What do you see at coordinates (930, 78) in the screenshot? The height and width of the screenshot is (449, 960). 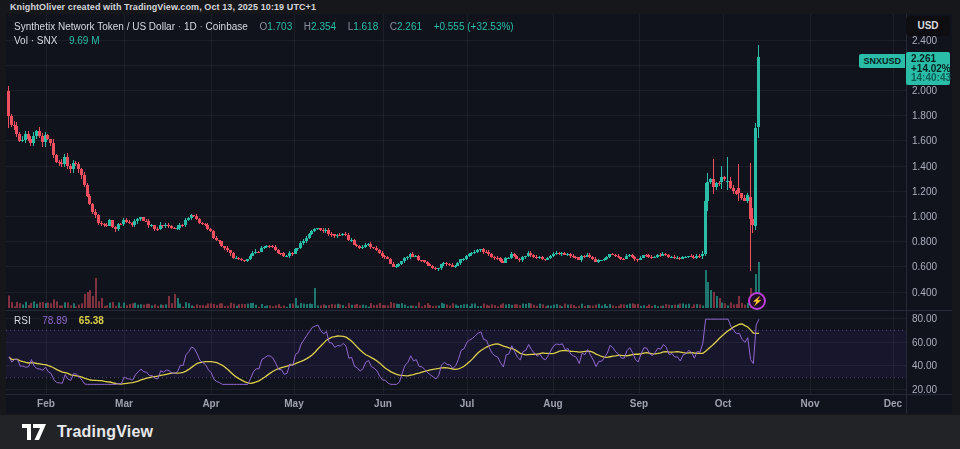 I see `badge-countdown: 14:40:43` at bounding box center [930, 78].